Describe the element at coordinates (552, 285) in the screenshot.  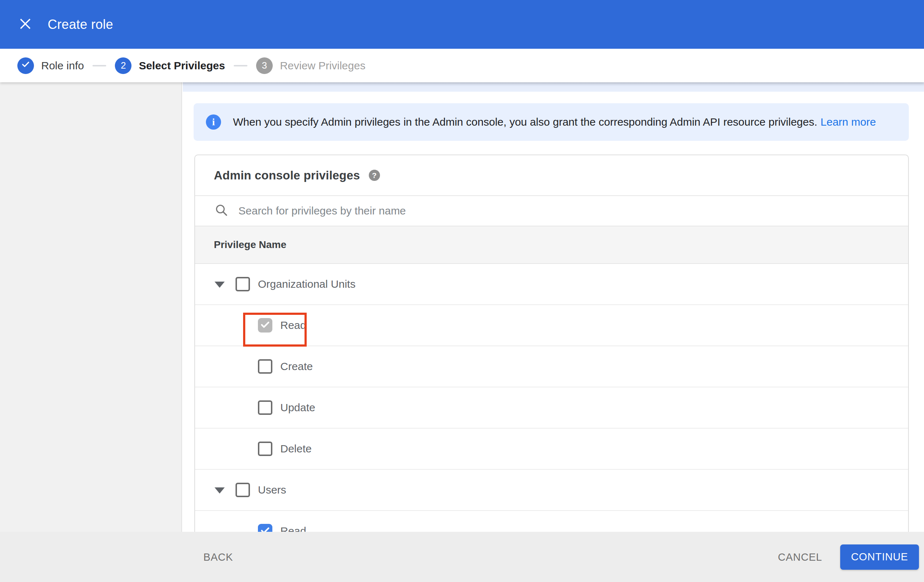
I see `privilege-row-organizational-units: Organizational Units` at that location.